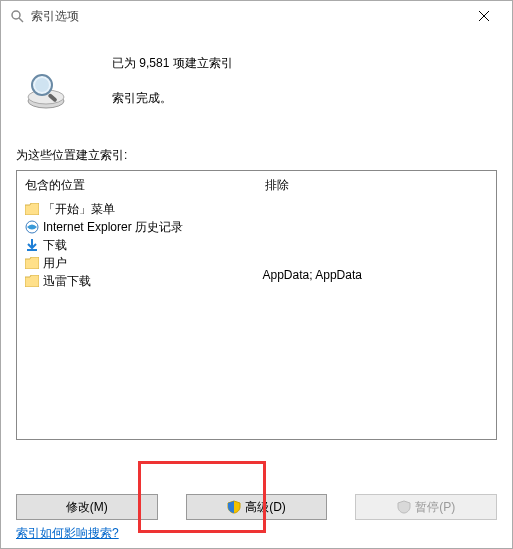 This screenshot has height=549, width=513. I want to click on list-item-label: 用户, so click(55, 264).